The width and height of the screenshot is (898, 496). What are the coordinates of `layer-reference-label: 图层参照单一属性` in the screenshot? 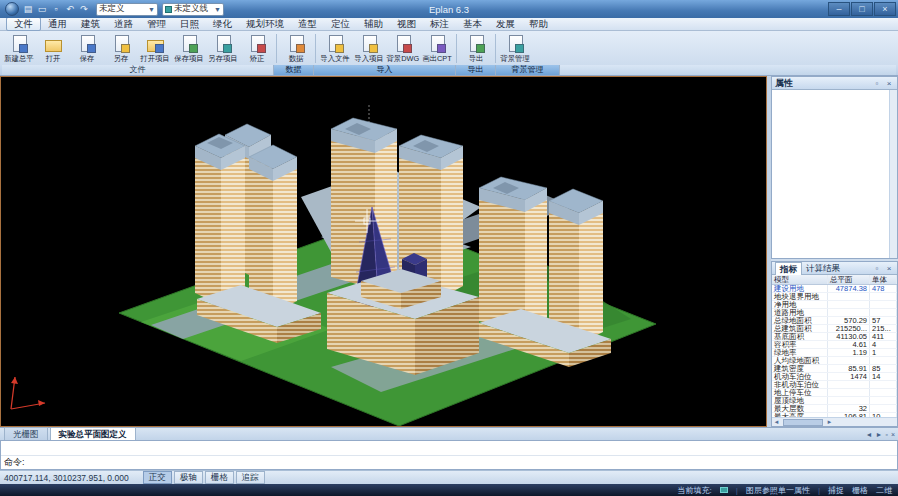 It's located at (778, 490).